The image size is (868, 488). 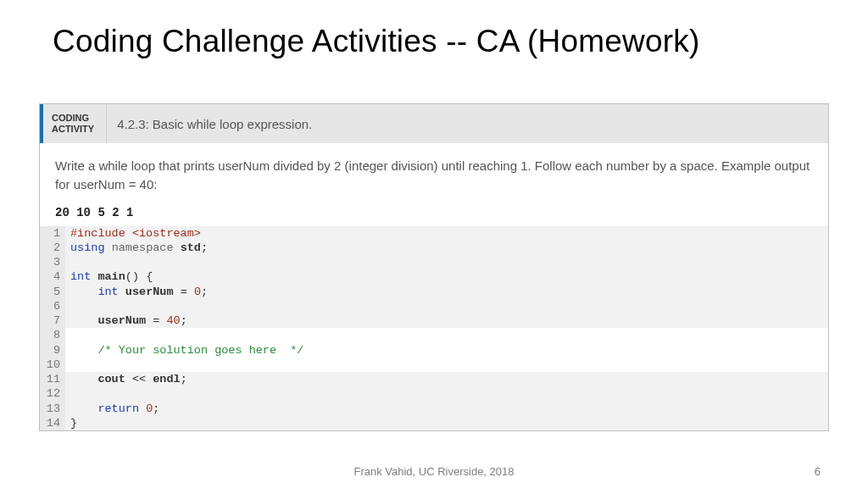 I want to click on line-number: 2, so click(x=53, y=247).